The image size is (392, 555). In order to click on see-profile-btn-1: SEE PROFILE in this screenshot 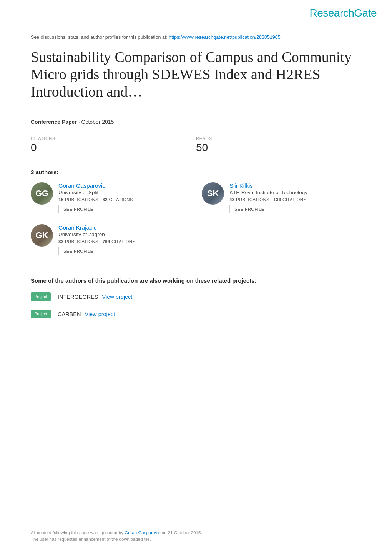, I will do `click(78, 209)`.